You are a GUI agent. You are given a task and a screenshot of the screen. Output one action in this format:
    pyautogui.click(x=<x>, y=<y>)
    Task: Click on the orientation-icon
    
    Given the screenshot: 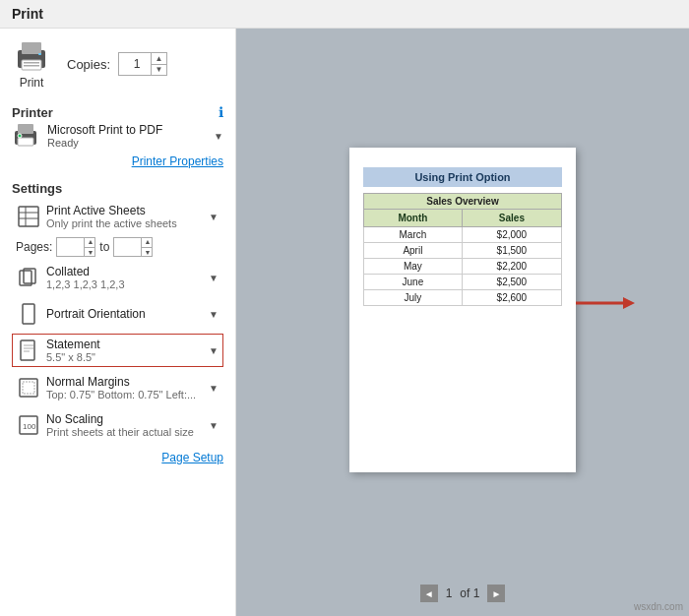 What is the action you would take?
    pyautogui.click(x=29, y=314)
    